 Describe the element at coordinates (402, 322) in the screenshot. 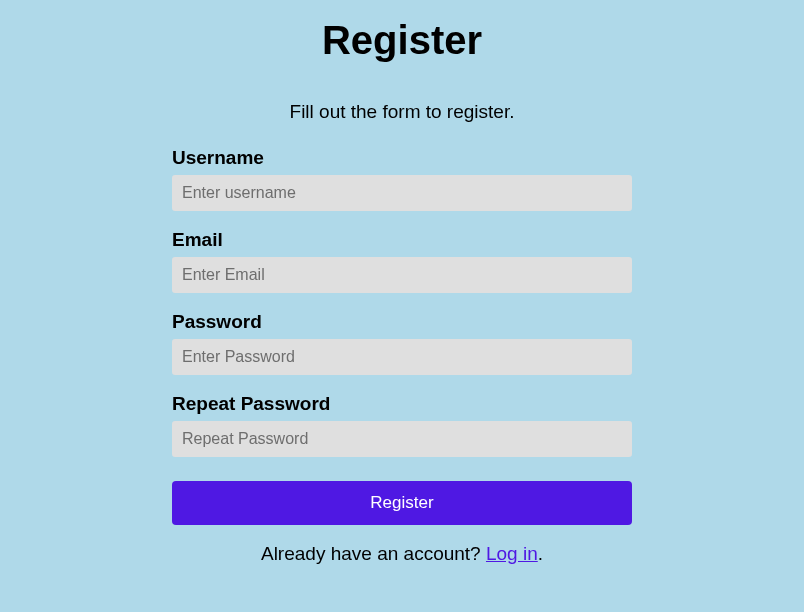

I see `password-label: Password` at that location.